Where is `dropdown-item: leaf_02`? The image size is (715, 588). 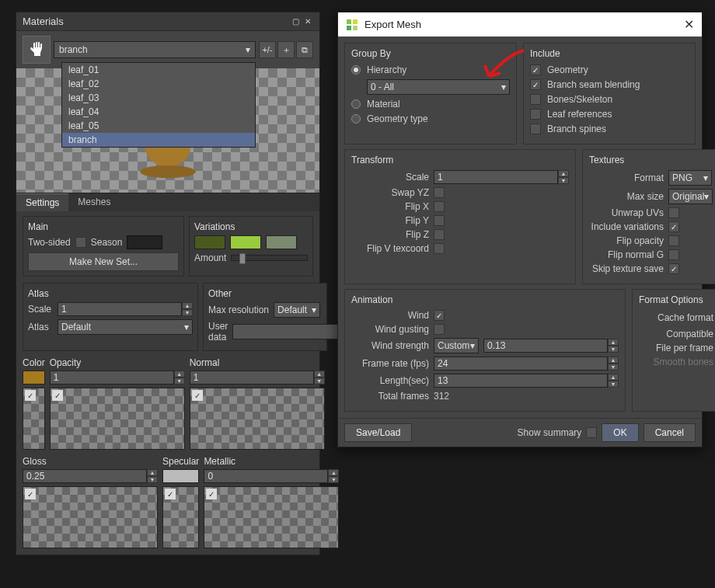
dropdown-item: leaf_02 is located at coordinates (159, 84).